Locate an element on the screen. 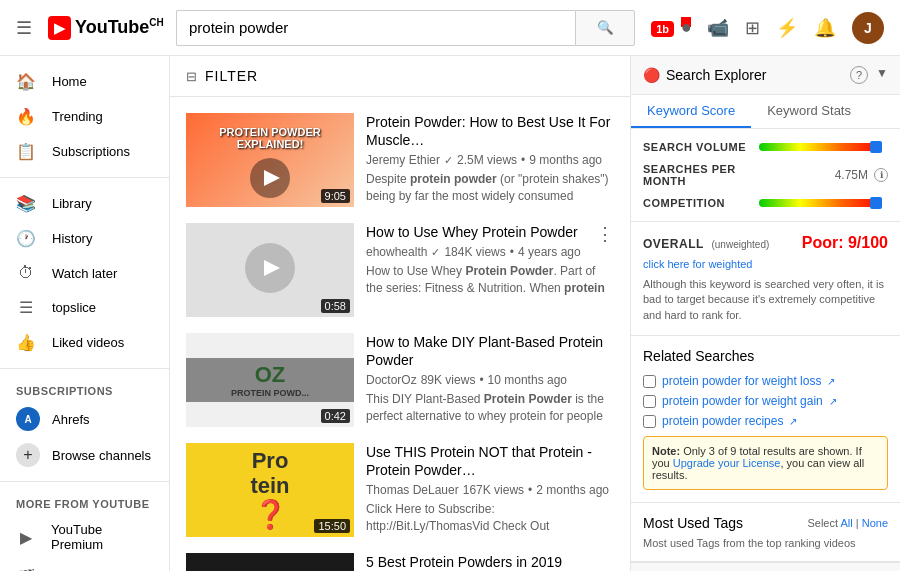  header-center: 🔍 is located at coordinates (406, 28).